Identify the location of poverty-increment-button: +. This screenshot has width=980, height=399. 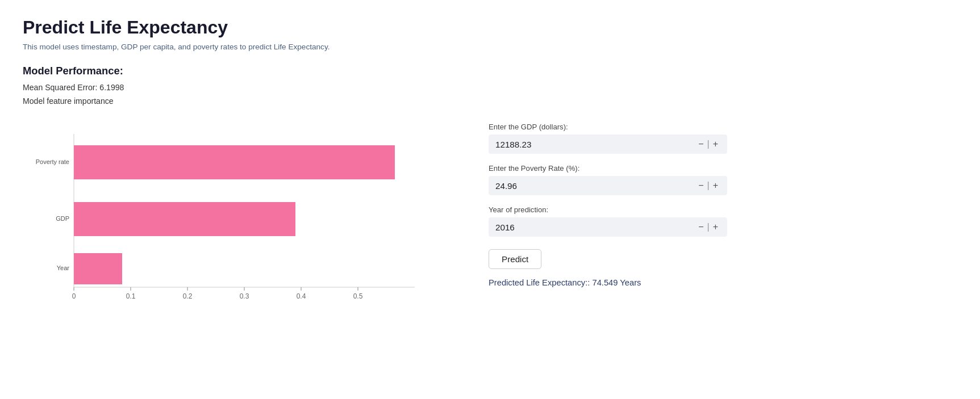
(716, 186).